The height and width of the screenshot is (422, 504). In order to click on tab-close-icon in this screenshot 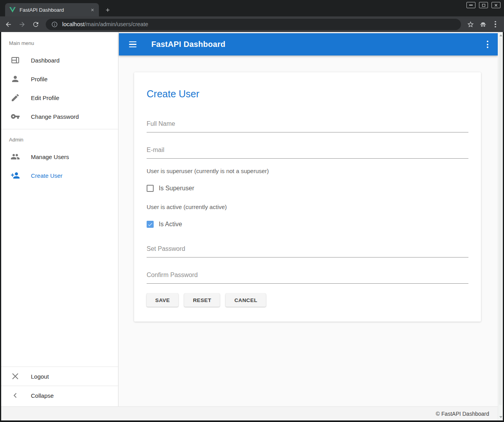, I will do `click(92, 10)`.